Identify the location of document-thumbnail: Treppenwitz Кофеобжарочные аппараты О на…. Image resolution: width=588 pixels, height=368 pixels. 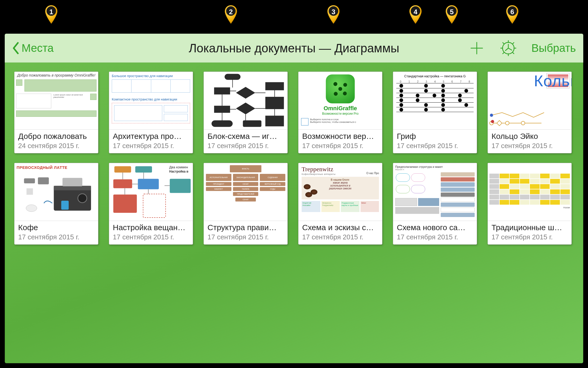
(340, 192).